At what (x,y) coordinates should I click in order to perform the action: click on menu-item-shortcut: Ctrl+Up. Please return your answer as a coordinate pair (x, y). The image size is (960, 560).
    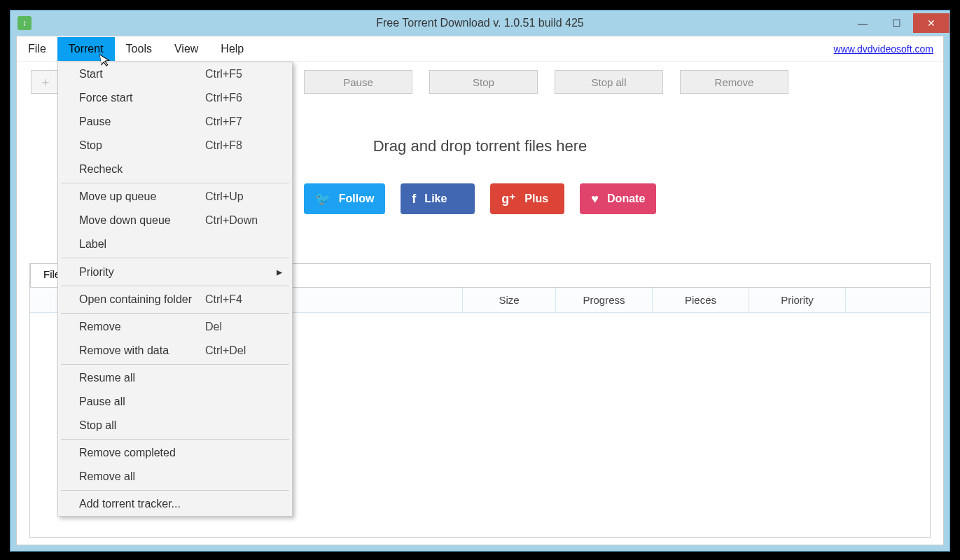
    Looking at the image, I should click on (224, 197).